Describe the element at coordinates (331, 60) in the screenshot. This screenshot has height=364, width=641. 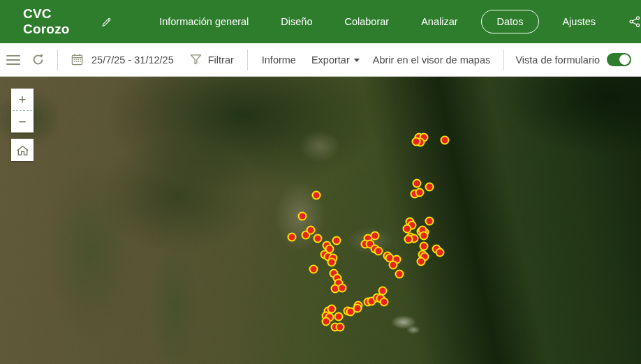
I see `export-label: Exportar` at that location.